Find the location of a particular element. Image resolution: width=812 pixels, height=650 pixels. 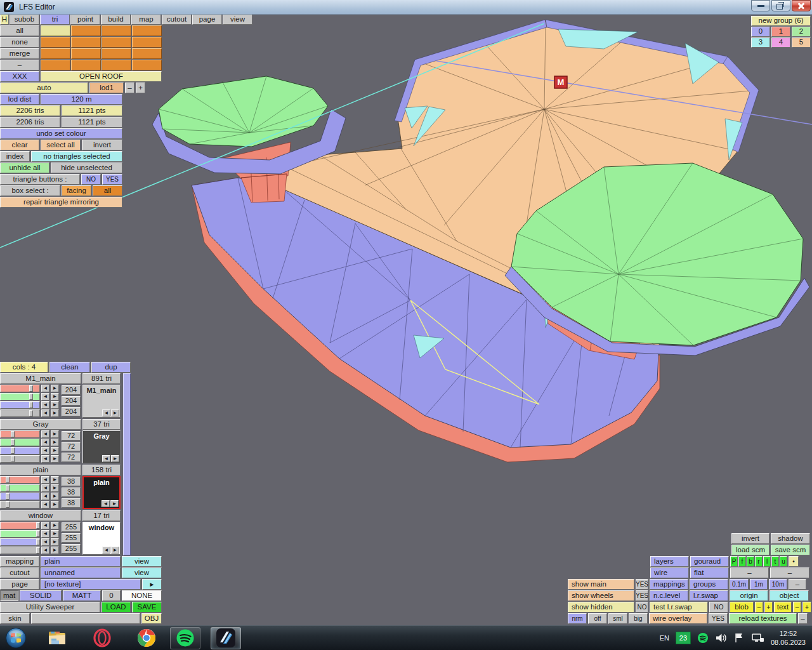

preview-prev-button: ◄ is located at coordinates (107, 413).